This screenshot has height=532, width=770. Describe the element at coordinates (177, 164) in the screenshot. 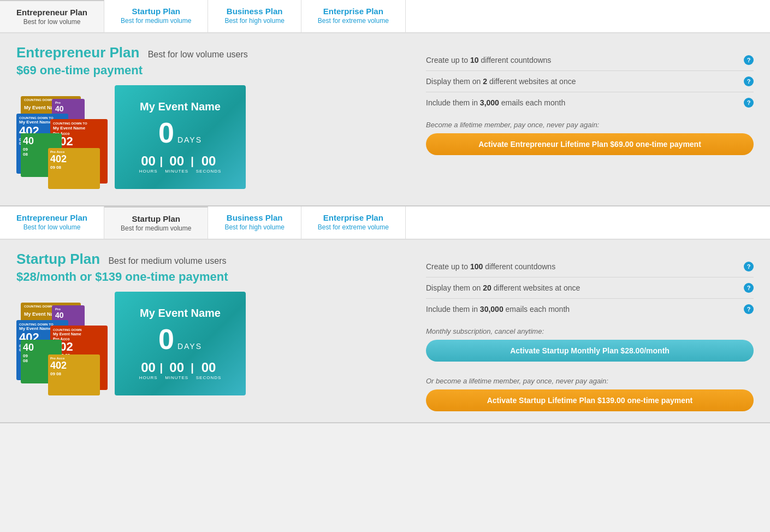

I see `minutes-unit: 00 MINUTES` at that location.